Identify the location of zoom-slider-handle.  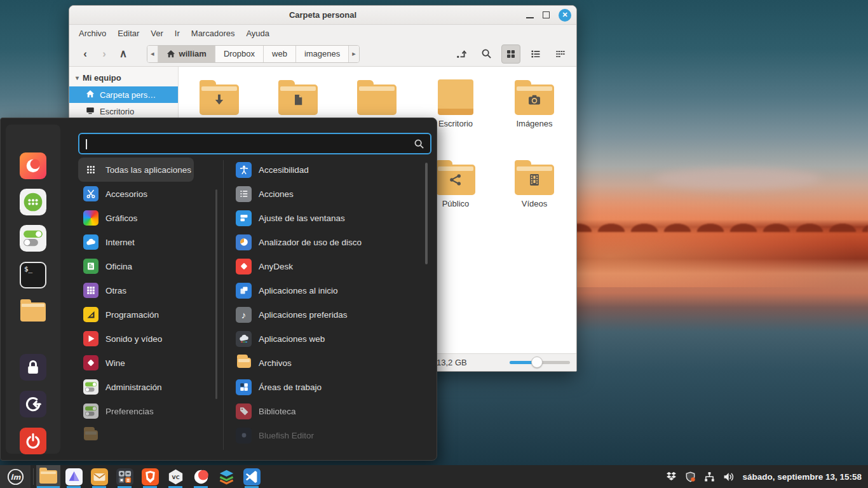
(537, 362).